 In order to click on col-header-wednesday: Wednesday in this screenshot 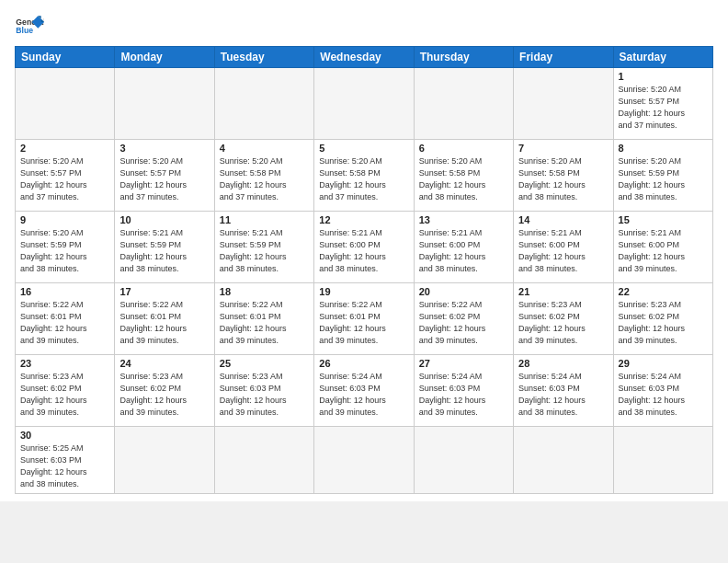, I will do `click(364, 57)`.